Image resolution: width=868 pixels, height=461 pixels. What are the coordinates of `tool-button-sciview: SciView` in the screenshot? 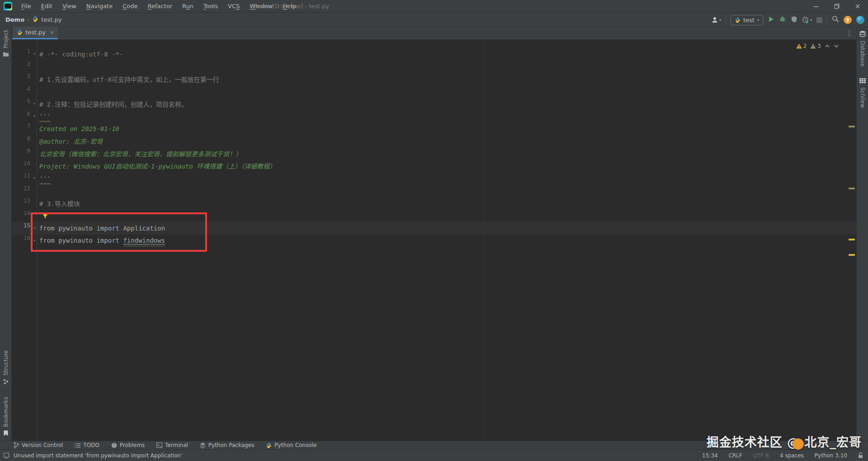 It's located at (863, 93).